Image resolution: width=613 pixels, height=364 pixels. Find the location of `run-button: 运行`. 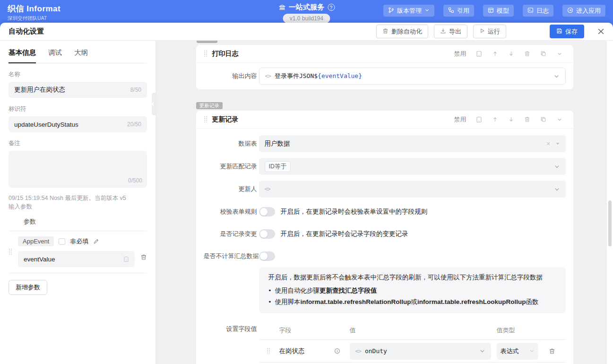

run-button: 运行 is located at coordinates (490, 31).